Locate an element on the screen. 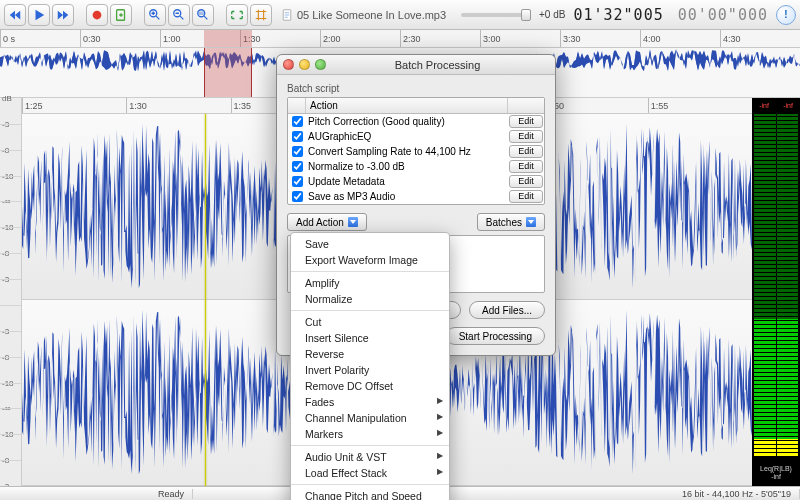 This screenshot has height=500, width=800. level-meters: -inf -inf Leq(R|LB) -inf is located at coordinates (776, 292).